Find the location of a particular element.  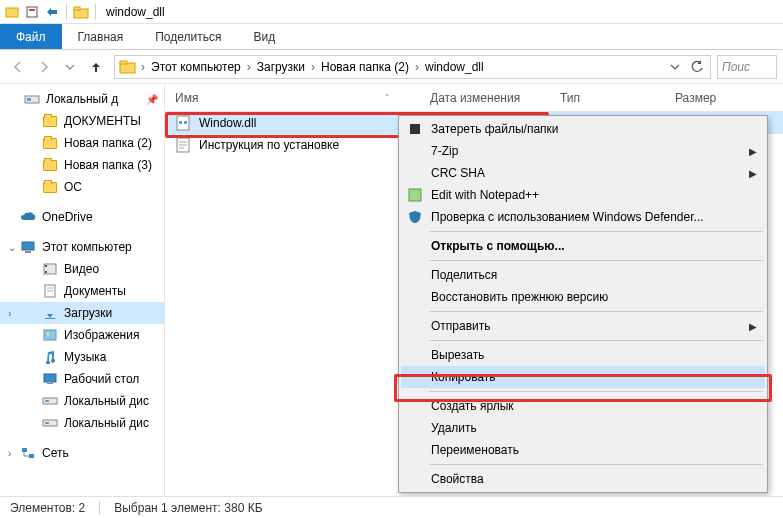

tree-item-music: Музыка is located at coordinates (82, 357).